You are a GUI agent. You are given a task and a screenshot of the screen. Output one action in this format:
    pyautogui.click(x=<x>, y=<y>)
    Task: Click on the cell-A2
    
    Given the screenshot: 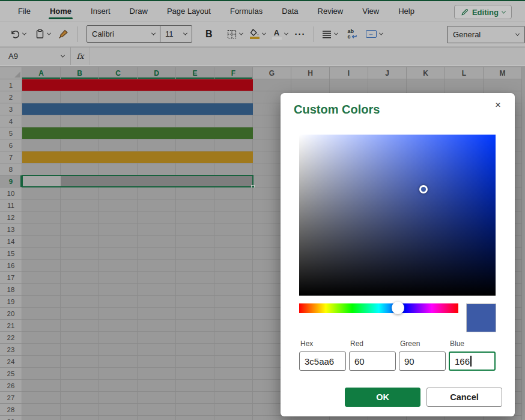 What is the action you would take?
    pyautogui.click(x=41, y=97)
    